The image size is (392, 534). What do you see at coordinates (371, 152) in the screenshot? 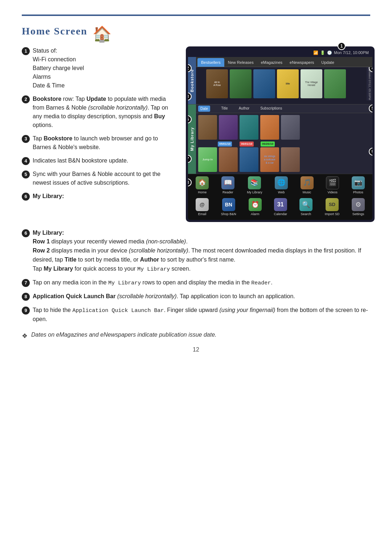
I see `device-callout-9: 9` at bounding box center [371, 152].